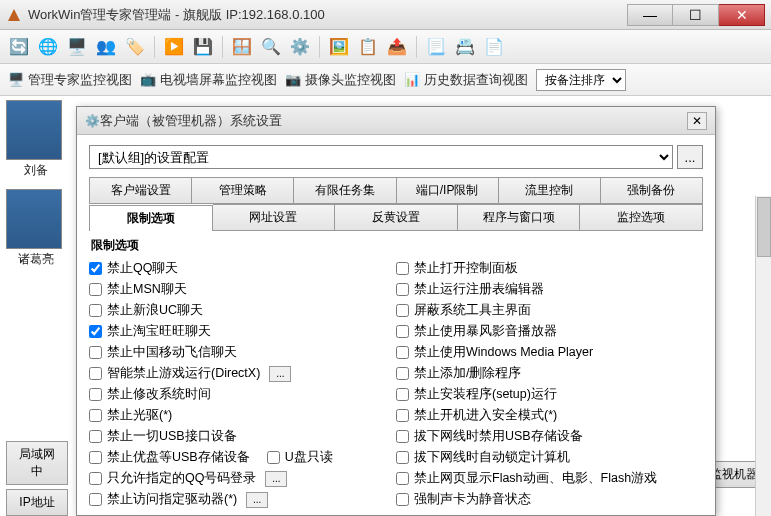 The image size is (771, 516). What do you see at coordinates (550, 290) in the screenshot?
I see `opt-regedit: 禁止运行注册表编辑器` at bounding box center [550, 290].